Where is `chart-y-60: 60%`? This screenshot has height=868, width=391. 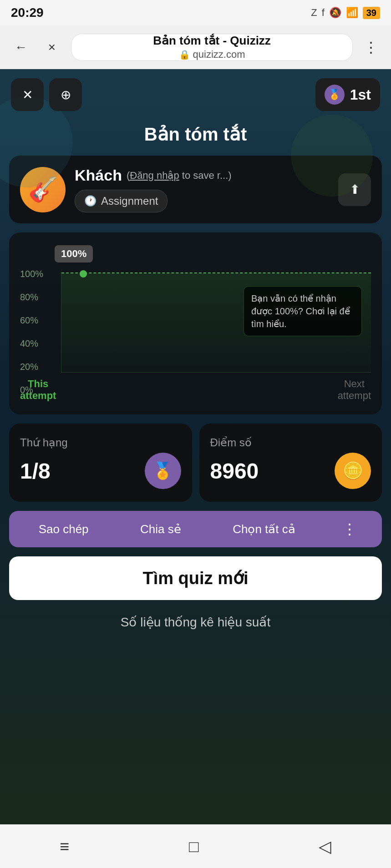 chart-y-60: 60% is located at coordinates (32, 320).